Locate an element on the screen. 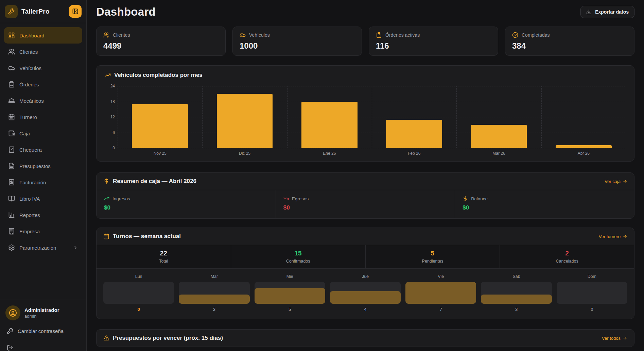  caja-cell-label: Egresos is located at coordinates (366, 199).